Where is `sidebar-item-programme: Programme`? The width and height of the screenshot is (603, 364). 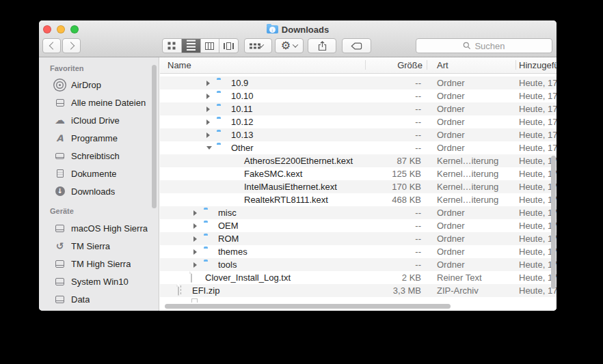
sidebar-item-programme: Programme is located at coordinates (97, 138).